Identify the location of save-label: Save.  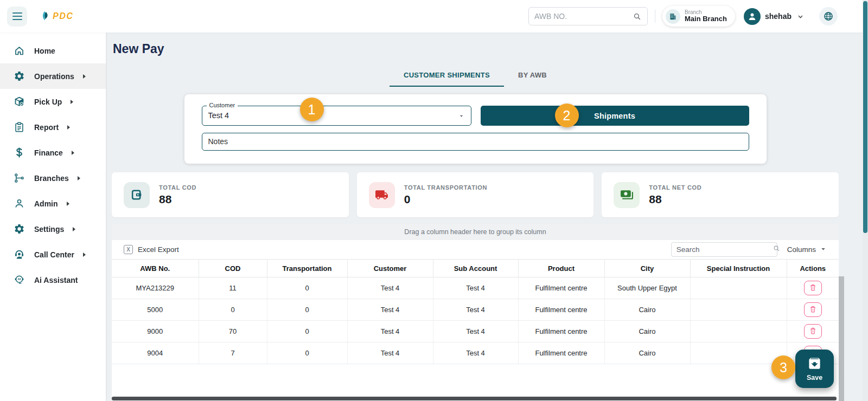
(815, 378).